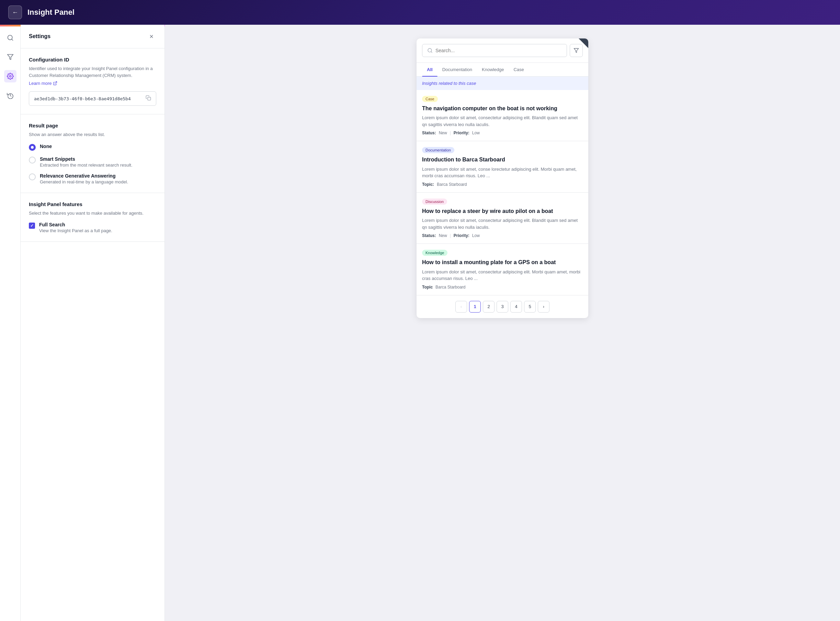 The height and width of the screenshot is (621, 840). I want to click on option-none: None, so click(92, 147).